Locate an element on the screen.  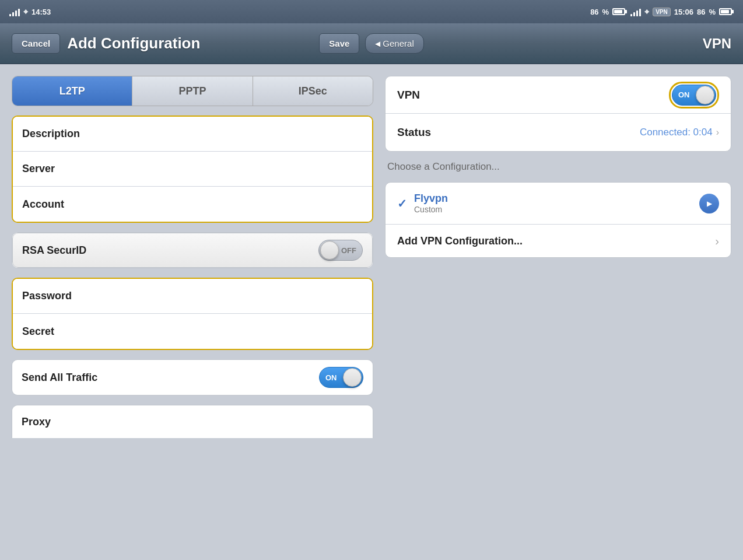
account-input is located at coordinates (278, 204).